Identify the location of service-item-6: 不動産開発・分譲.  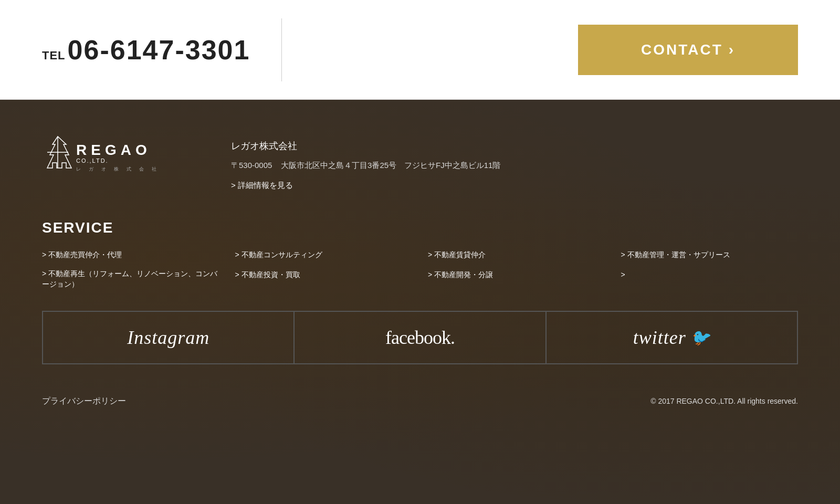
(517, 279).